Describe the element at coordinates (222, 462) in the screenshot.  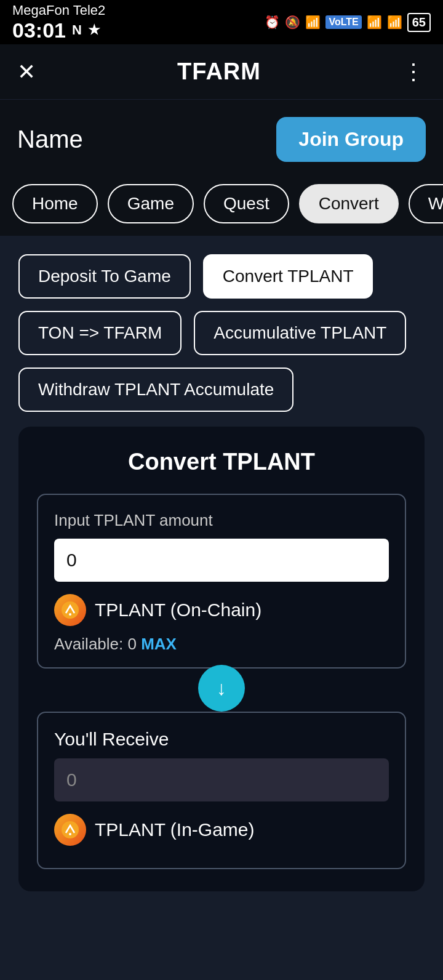
I see `convert-card-title: Convert TPLANT` at that location.